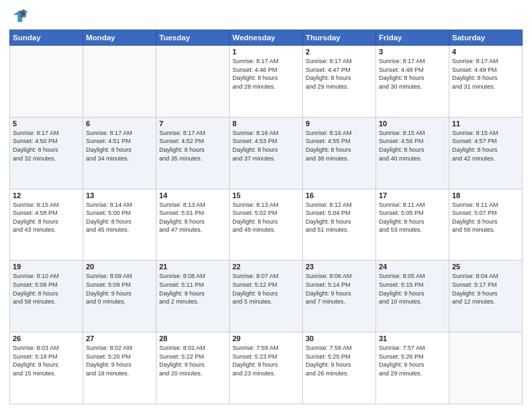  Describe the element at coordinates (486, 52) in the screenshot. I see `day-number: 4` at that location.